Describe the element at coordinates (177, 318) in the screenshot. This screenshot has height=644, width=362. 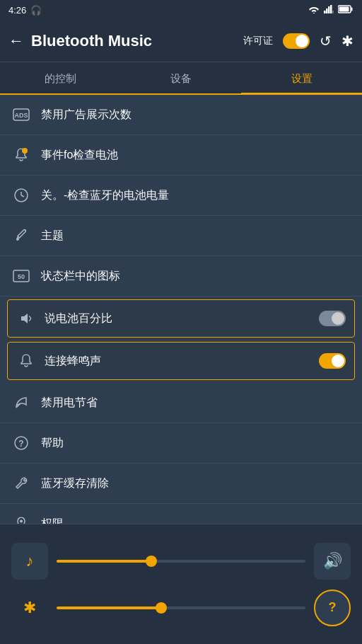
I see `setting-saybattery-label: 说电池百分比` at that location.